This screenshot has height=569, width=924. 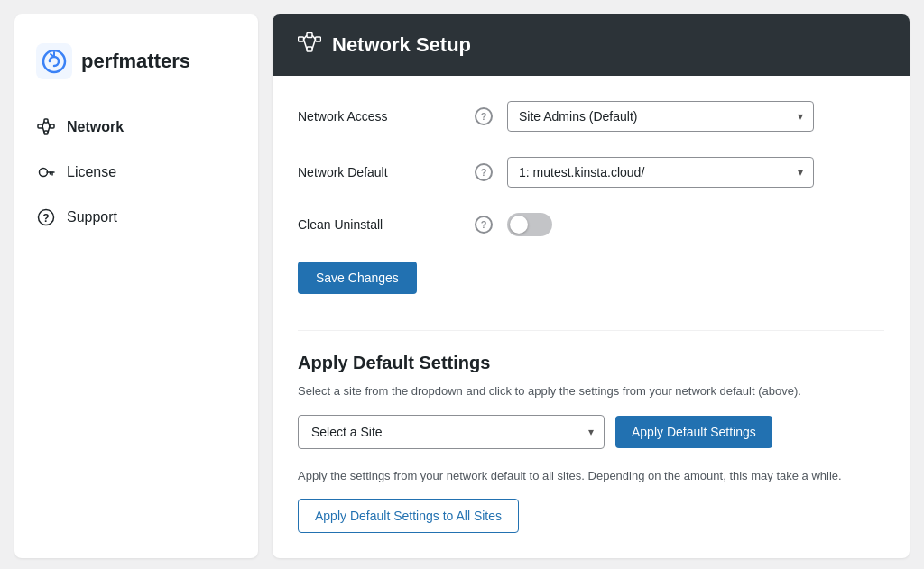 What do you see at coordinates (92, 172) in the screenshot?
I see `sidebar-item-license-label: License` at bounding box center [92, 172].